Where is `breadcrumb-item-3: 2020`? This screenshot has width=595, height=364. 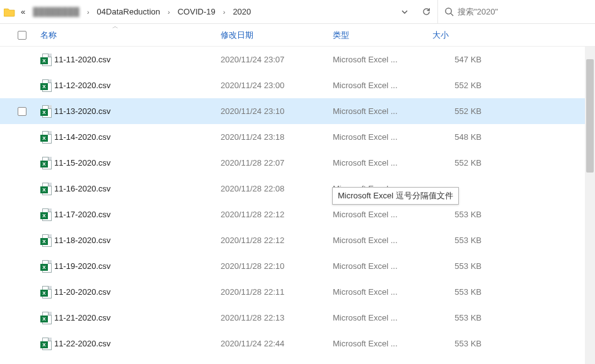 breadcrumb-item-3: 2020 is located at coordinates (242, 11).